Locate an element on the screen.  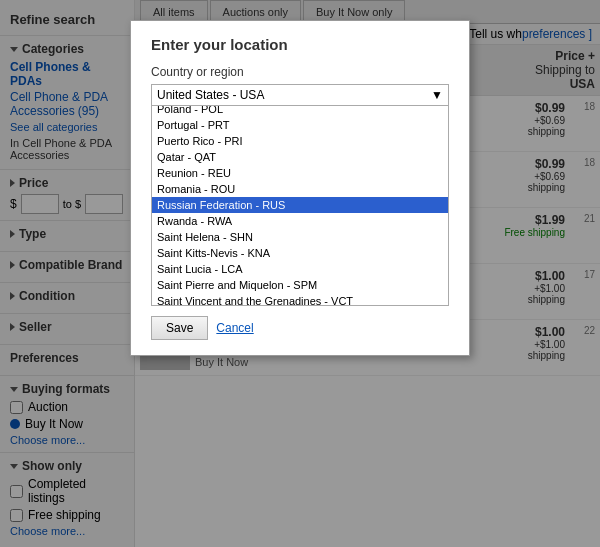
modal-title: Enter your location is located at coordinates (300, 44).